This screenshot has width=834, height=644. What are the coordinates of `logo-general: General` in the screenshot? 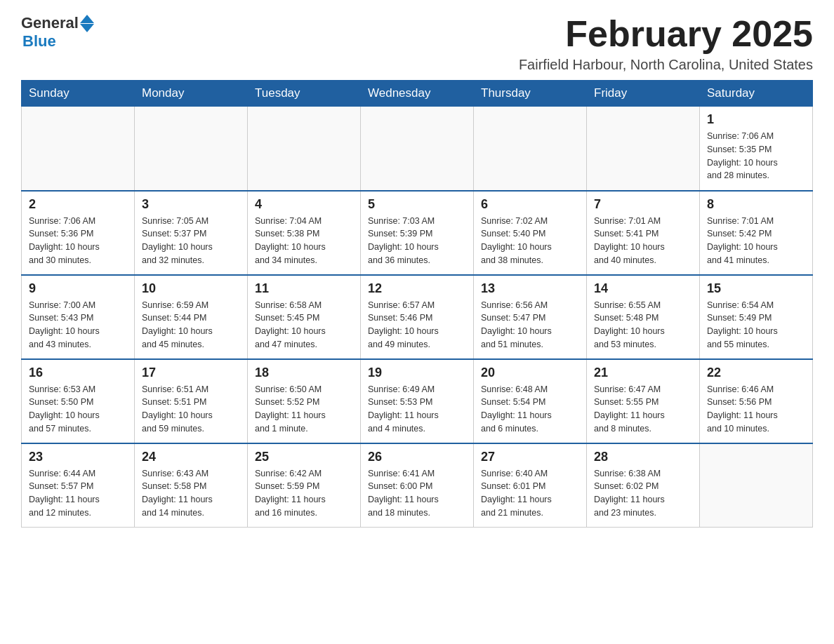 It's located at (50, 23).